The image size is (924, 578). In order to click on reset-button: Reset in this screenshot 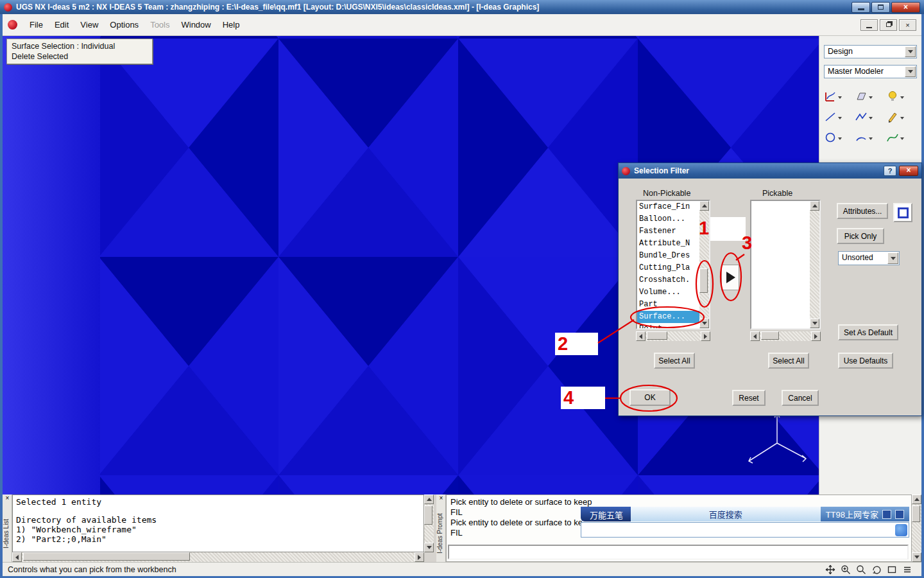, I will do `click(749, 398)`.